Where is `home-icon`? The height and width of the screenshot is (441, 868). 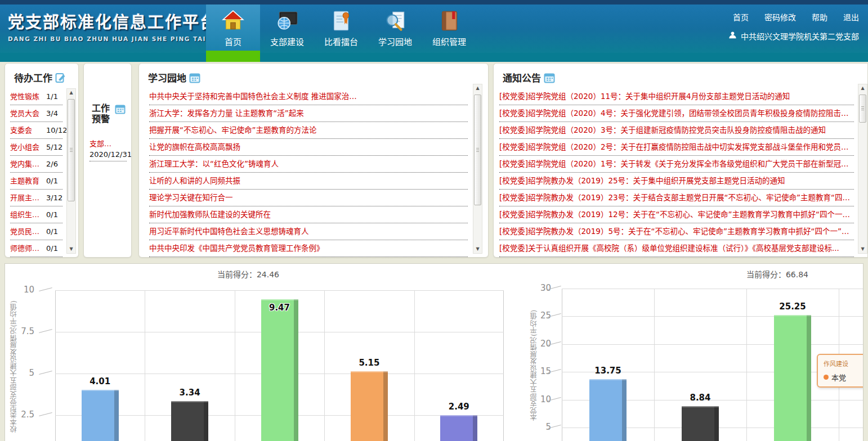 home-icon is located at coordinates (233, 21).